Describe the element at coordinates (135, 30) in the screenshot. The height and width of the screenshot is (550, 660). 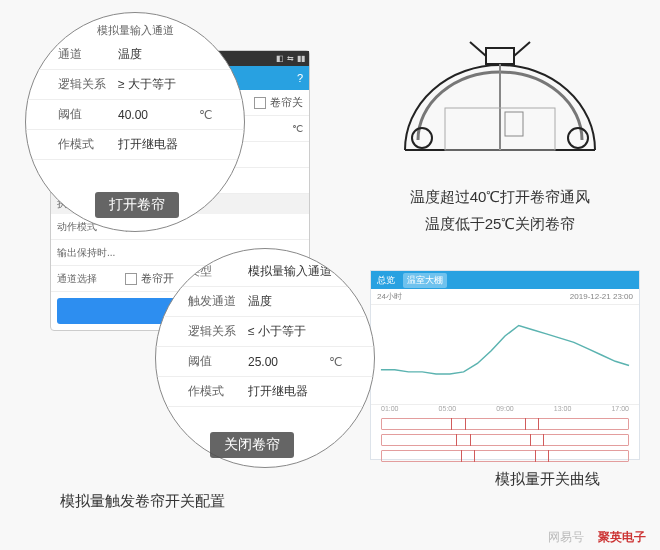
I see `zoom-header: 模拟量输入通道` at that location.